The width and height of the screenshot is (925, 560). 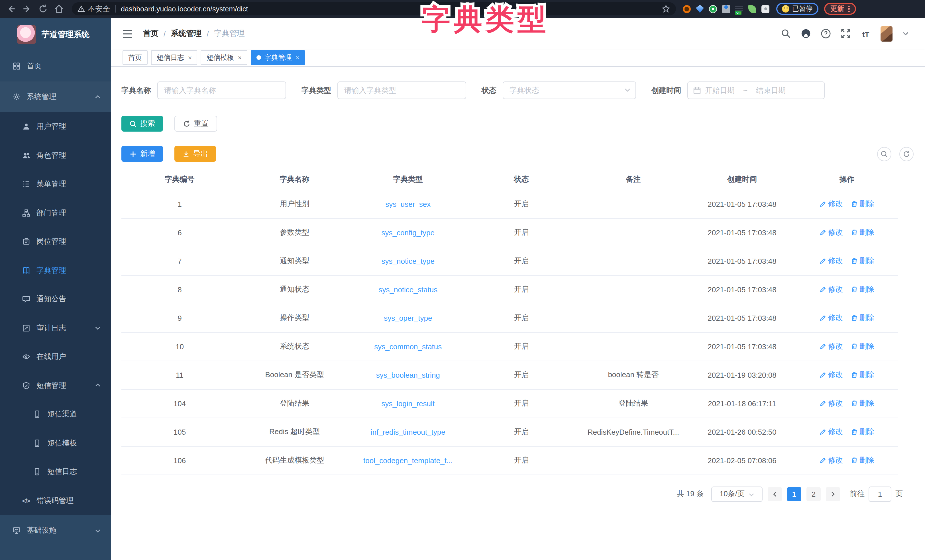 I want to click on sidebar-item-errcode: </>错误码管理, so click(x=56, y=501).